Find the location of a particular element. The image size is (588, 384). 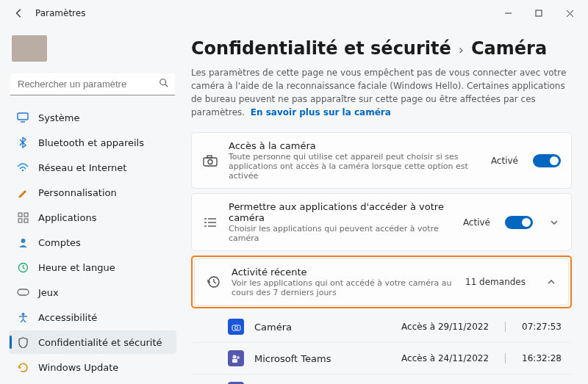

access-date: Accès à 29/11/2022 is located at coordinates (445, 327).